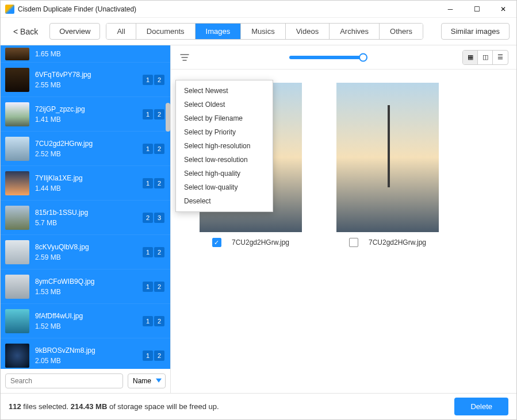 The width and height of the screenshot is (517, 420). Describe the element at coordinates (85, 183) in the screenshot. I see `file-row: 7YIljKla1XE.jpg1.44 MB12` at that location.